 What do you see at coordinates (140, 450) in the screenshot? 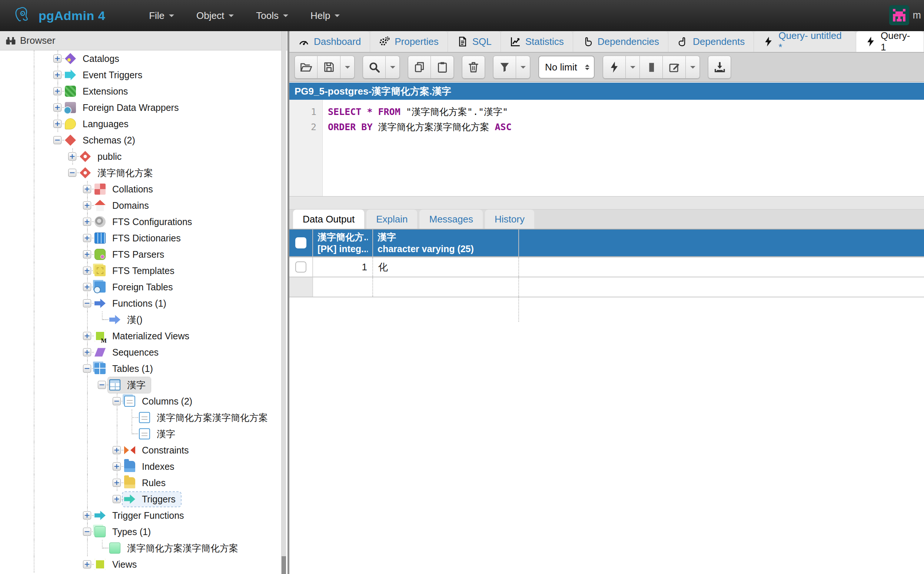
I see `tree-item: +Constraints` at bounding box center [140, 450].